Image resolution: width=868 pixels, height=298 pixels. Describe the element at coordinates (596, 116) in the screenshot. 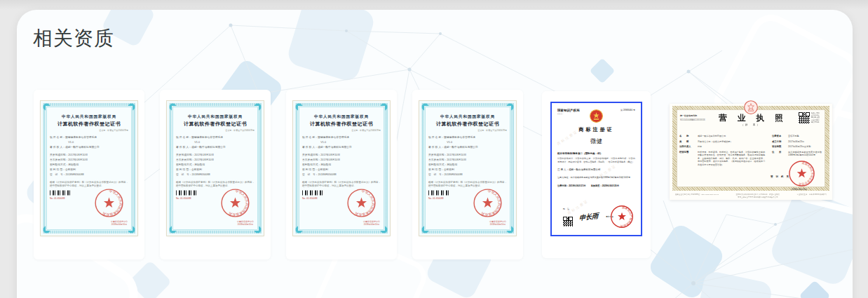

I see `national-emblem-icon` at that location.